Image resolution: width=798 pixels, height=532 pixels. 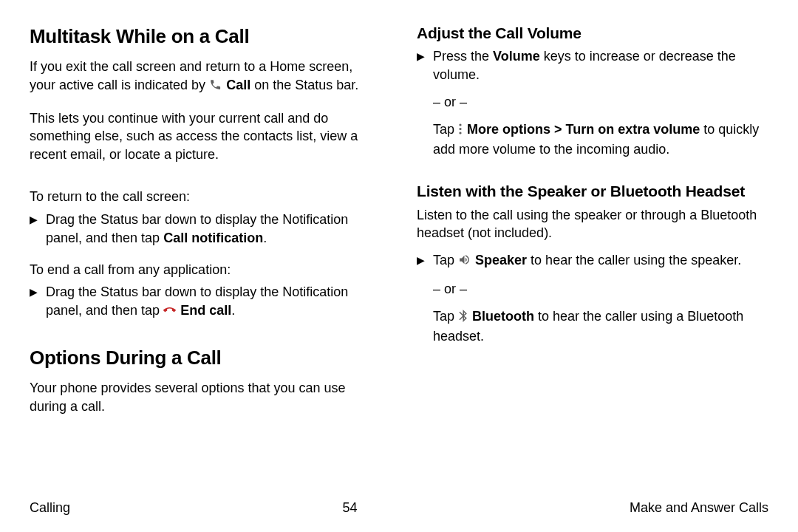 I want to click on speaker-icon, so click(x=464, y=262).